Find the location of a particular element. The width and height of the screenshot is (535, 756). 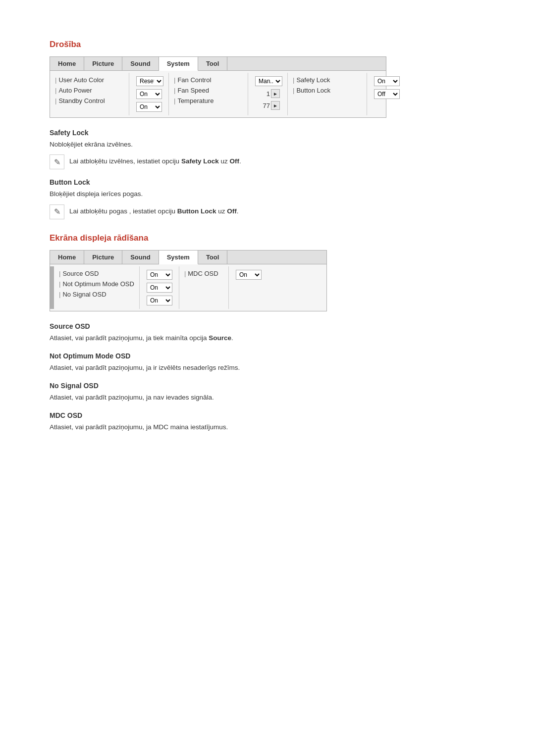

button-lock-section: Button Lock Bloķējiet displeja ierīces p… is located at coordinates (268, 199).